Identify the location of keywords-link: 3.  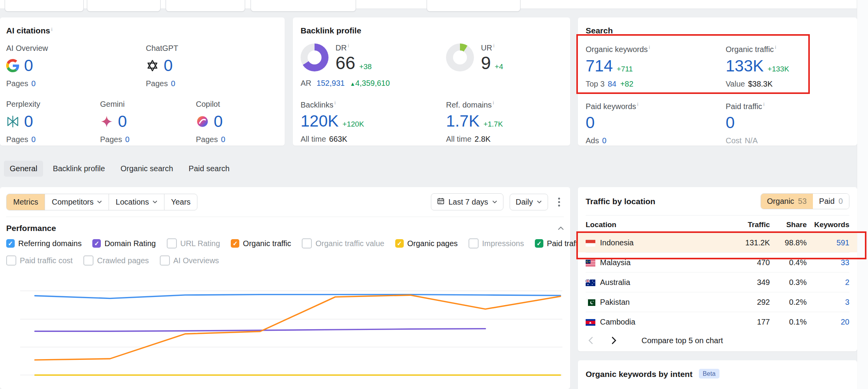
(828, 302).